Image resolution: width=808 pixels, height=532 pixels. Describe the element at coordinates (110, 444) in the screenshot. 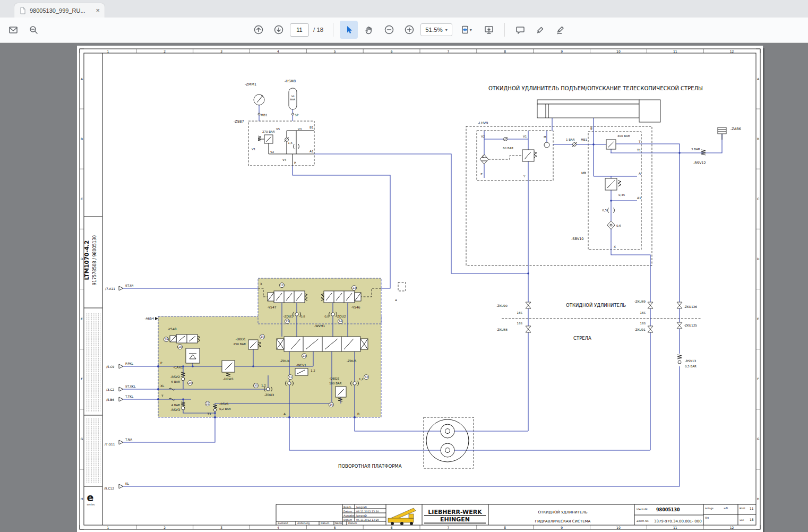

I see `ref-7g11: /7.G11` at that location.